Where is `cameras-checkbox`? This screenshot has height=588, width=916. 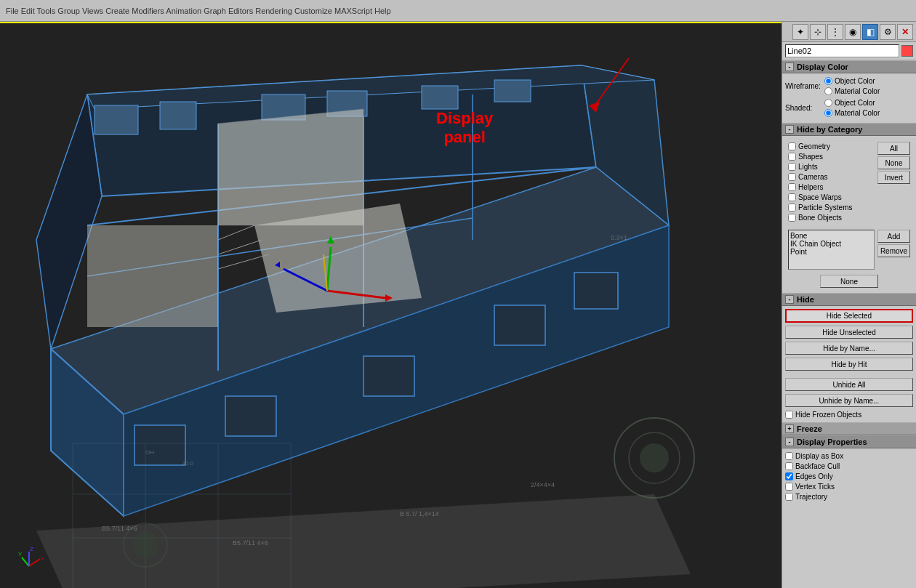 cameras-checkbox is located at coordinates (792, 177).